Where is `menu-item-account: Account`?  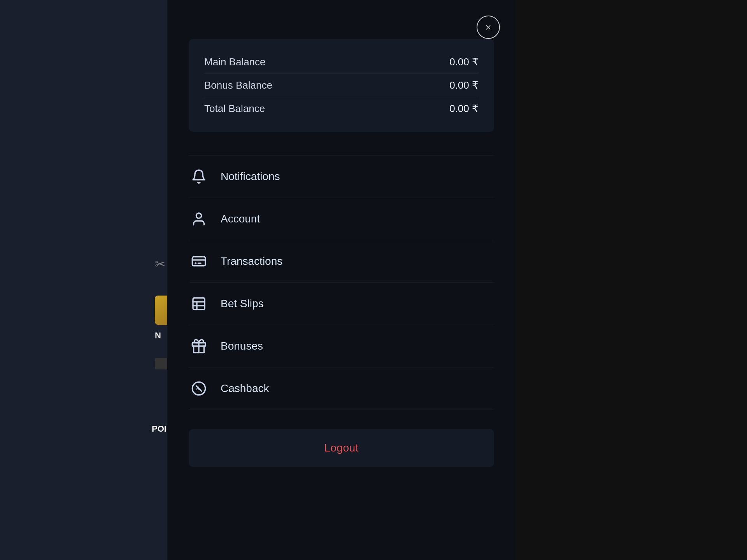
menu-item-account: Account is located at coordinates (342, 219).